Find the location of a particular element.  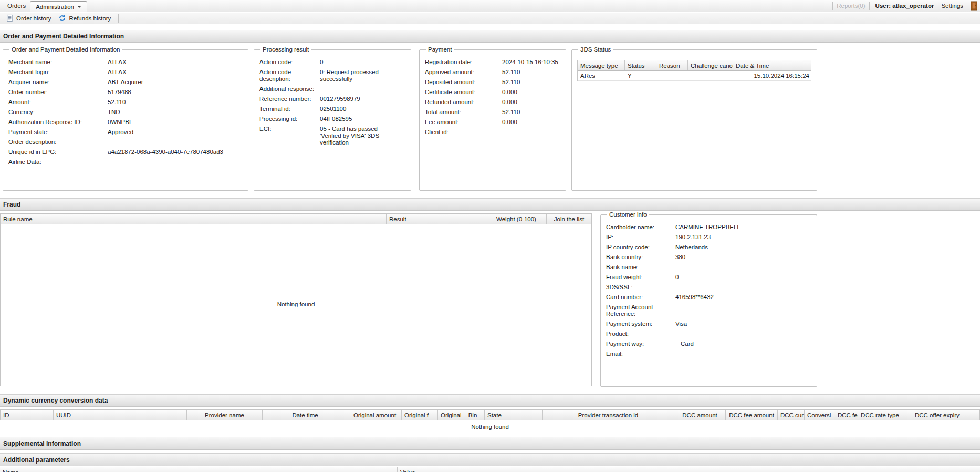

field-label: ECI: is located at coordinates (290, 136).